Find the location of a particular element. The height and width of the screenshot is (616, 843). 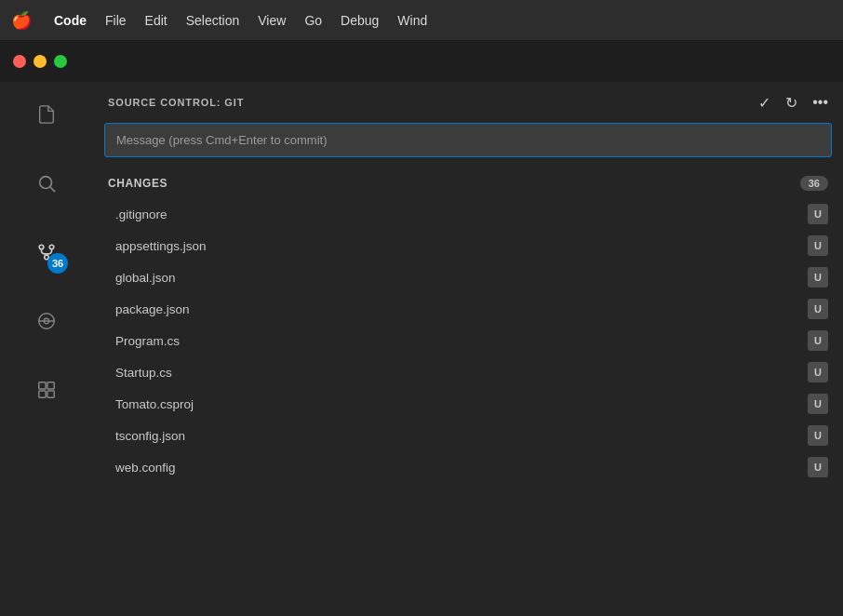

file-name: tsconfig.json is located at coordinates (151, 435).